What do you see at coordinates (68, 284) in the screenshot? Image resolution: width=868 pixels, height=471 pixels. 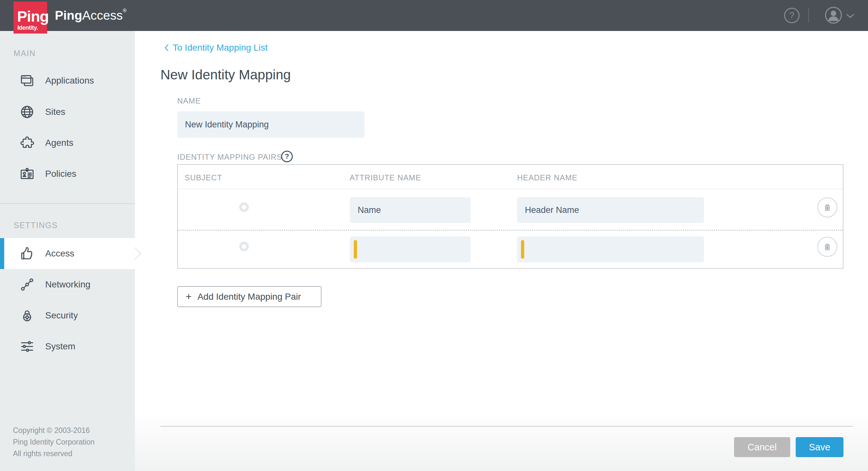 I see `sidebar-item-label: Networking` at bounding box center [68, 284].